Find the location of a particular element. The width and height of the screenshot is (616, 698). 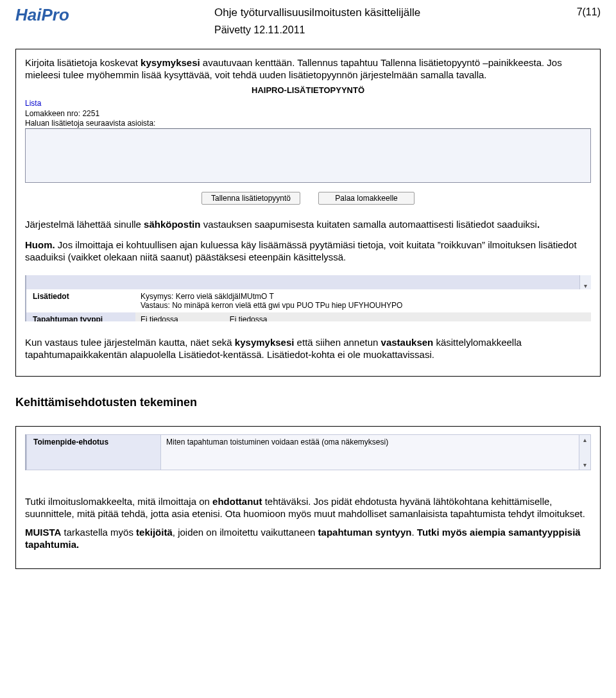

tallenna-button: Tallenna lisätietopyyntö is located at coordinates (251, 198).